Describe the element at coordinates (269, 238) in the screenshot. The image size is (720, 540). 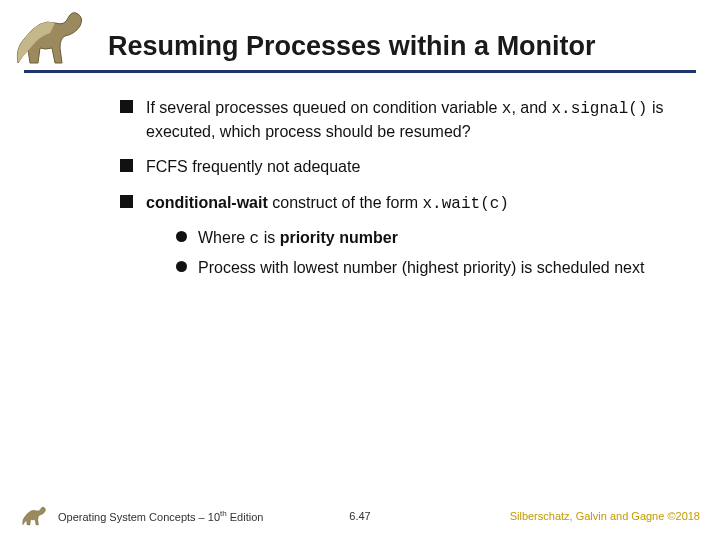
I see `text: is` at that location.